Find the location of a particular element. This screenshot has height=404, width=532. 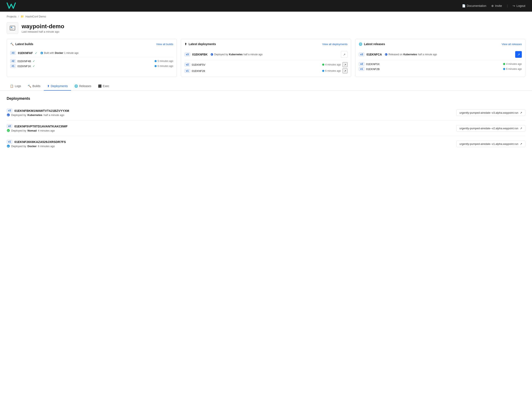

deploy-time-v3: half a minute ago is located at coordinates (54, 115).